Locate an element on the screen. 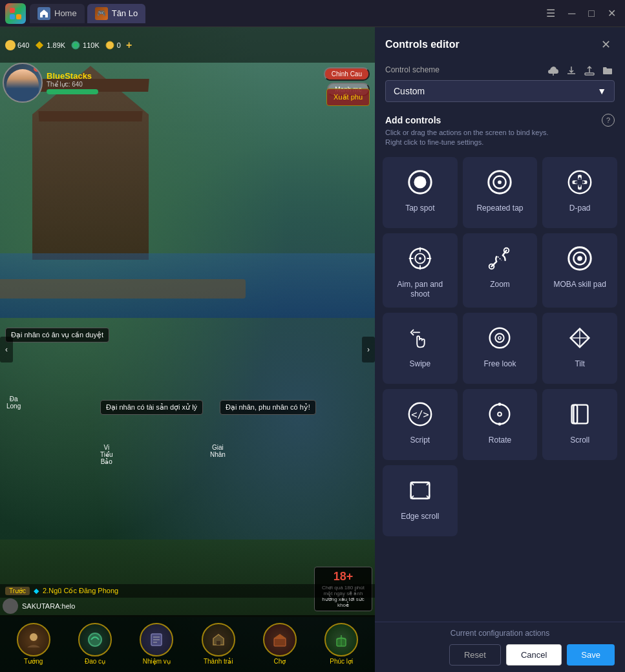  nav-nhiem: Nhiệm vụ is located at coordinates (156, 644).